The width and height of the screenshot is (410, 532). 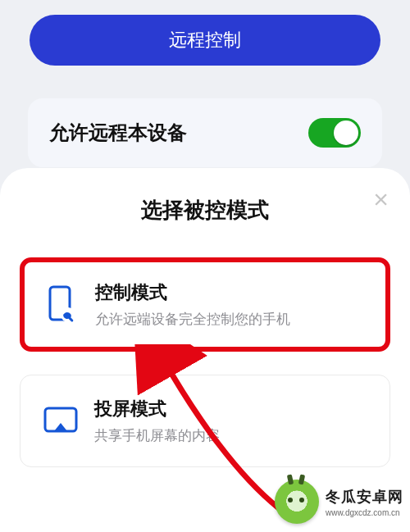 What do you see at coordinates (205, 40) in the screenshot?
I see `background-controls: 远程控制` at bounding box center [205, 40].